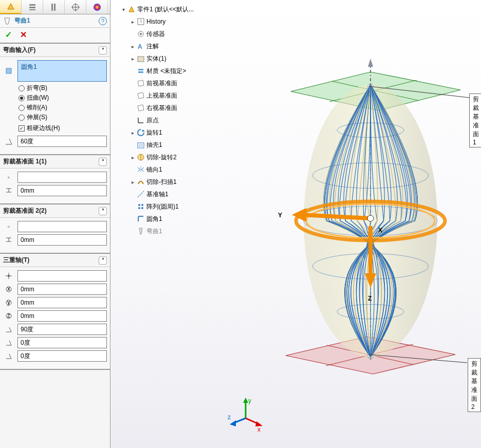 The image size is (481, 448). Describe the element at coordinates (62, 316) in the screenshot. I see `triad-cz` at that location.